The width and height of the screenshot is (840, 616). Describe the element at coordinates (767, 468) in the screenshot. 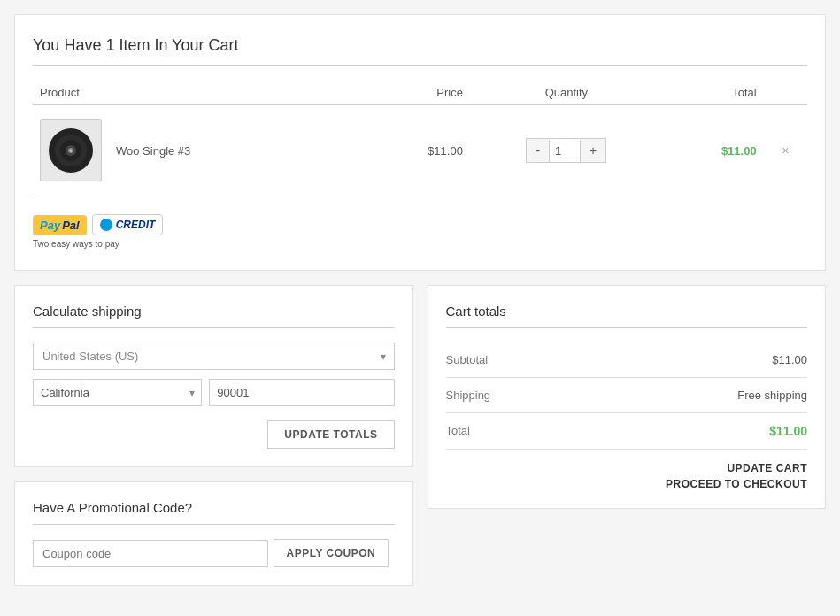

I see `update-cart-button: UPDATE CART` at that location.